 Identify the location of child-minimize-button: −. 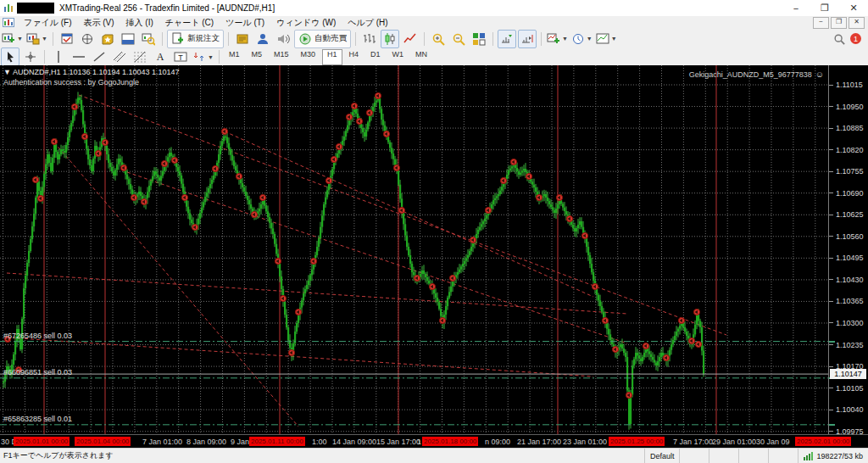
(821, 23).